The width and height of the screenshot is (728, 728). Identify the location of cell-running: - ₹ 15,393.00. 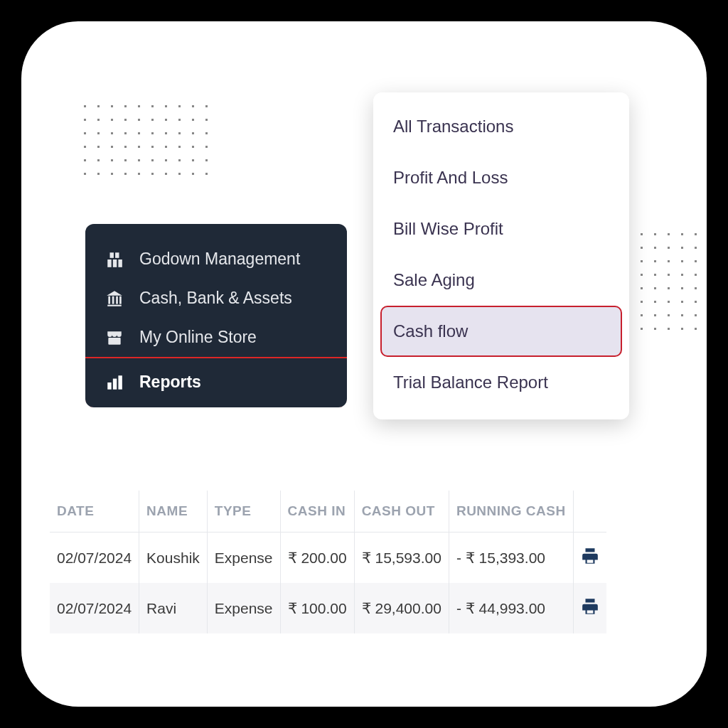
(510, 558).